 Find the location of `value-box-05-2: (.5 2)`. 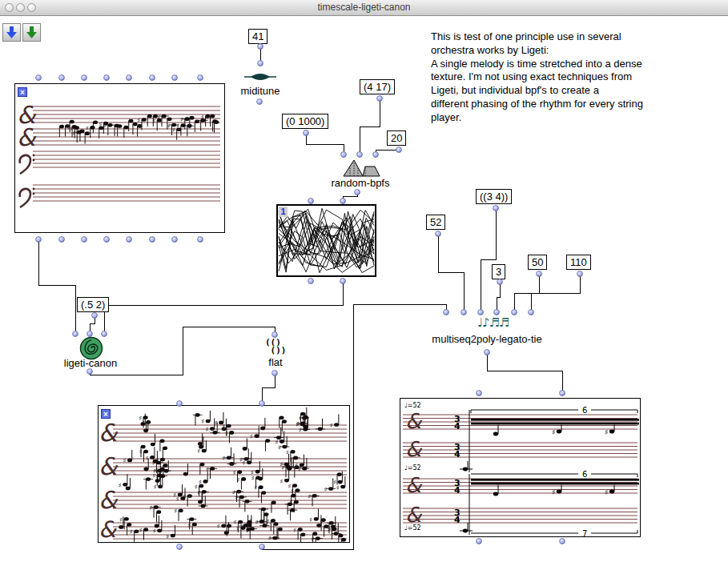

value-box-05-2: (.5 2) is located at coordinates (93, 304).